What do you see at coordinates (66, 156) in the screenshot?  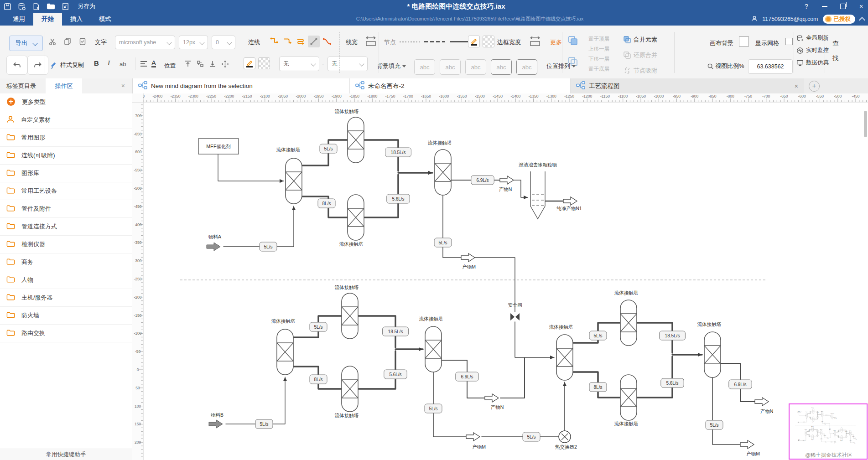 I see `sidebar-item-3: 连线(可吸附)` at bounding box center [66, 156].